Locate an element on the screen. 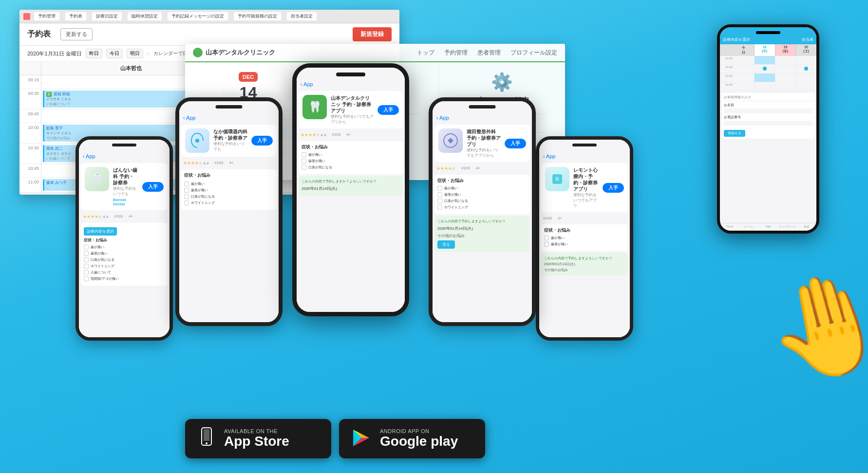 Image resolution: width=868 pixels, height=473 pixels. get-app-button-3: 入手 is located at coordinates (388, 110).